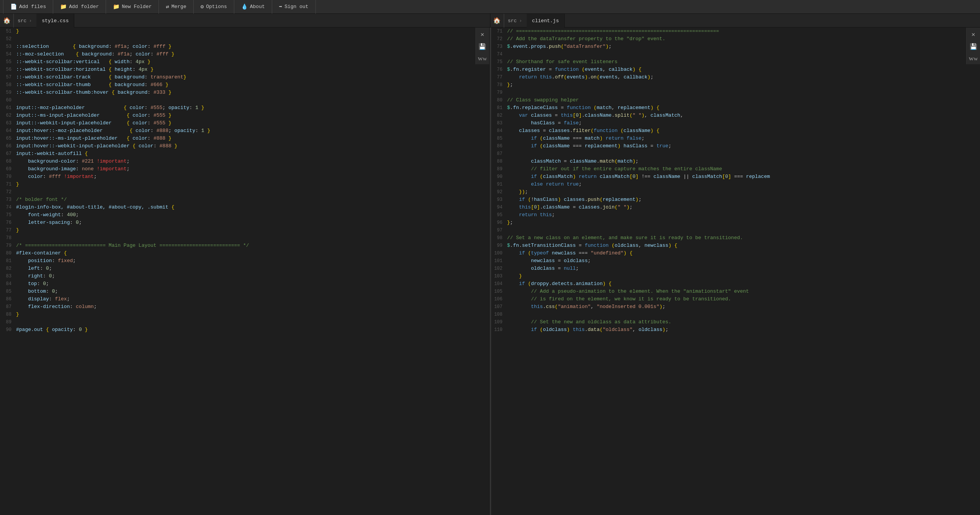  What do you see at coordinates (116, 7) in the screenshot?
I see `new-folder-icon: 📁` at bounding box center [116, 7].